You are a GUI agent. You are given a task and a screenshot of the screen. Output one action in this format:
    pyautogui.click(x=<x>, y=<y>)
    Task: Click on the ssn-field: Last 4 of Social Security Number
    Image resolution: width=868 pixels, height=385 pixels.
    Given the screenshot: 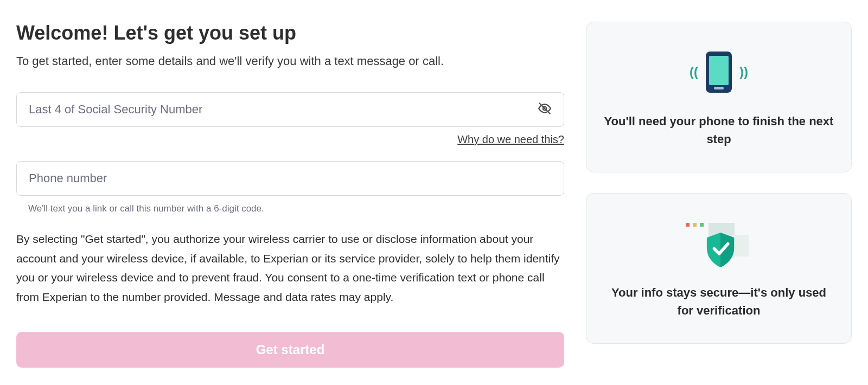 What is the action you would take?
    pyautogui.click(x=290, y=110)
    